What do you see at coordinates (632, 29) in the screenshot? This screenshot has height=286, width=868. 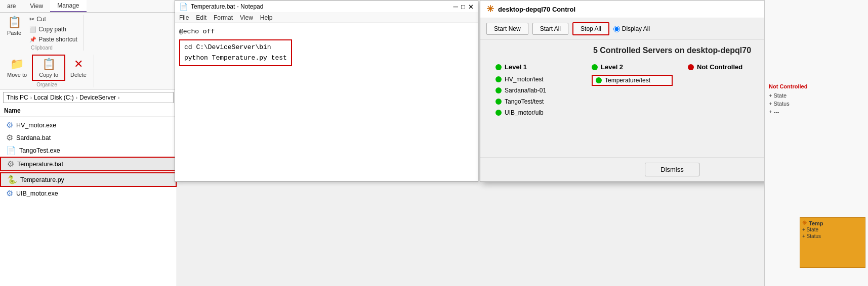 I see `display-all-radio: Display All` at bounding box center [632, 29].